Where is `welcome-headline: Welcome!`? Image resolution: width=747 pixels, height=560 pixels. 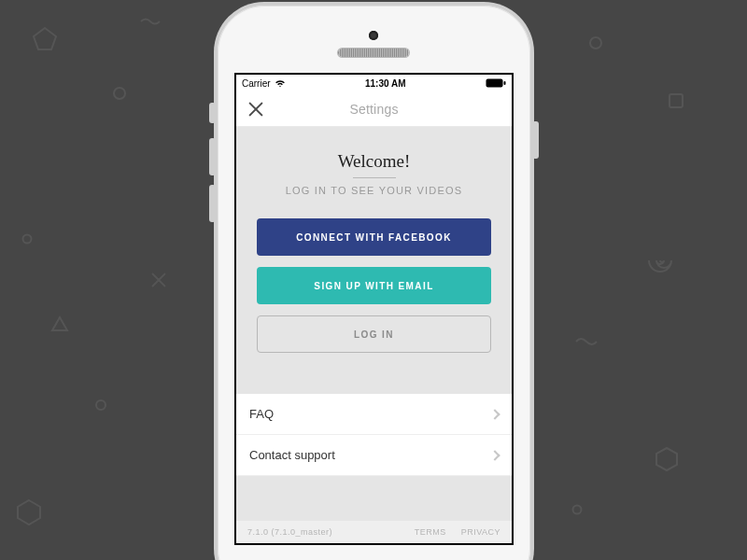 welcome-headline: Welcome! is located at coordinates (374, 161).